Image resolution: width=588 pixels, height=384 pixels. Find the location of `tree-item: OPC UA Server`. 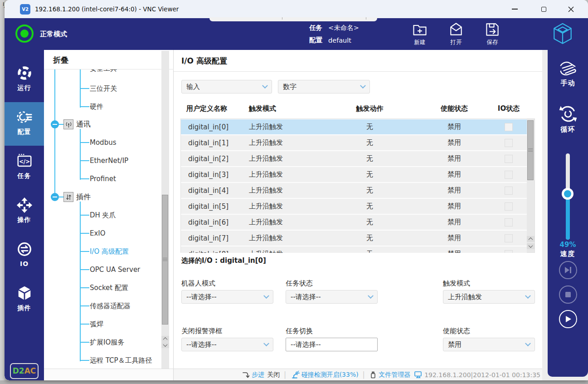

tree-item: OPC UA Server is located at coordinates (110, 270).